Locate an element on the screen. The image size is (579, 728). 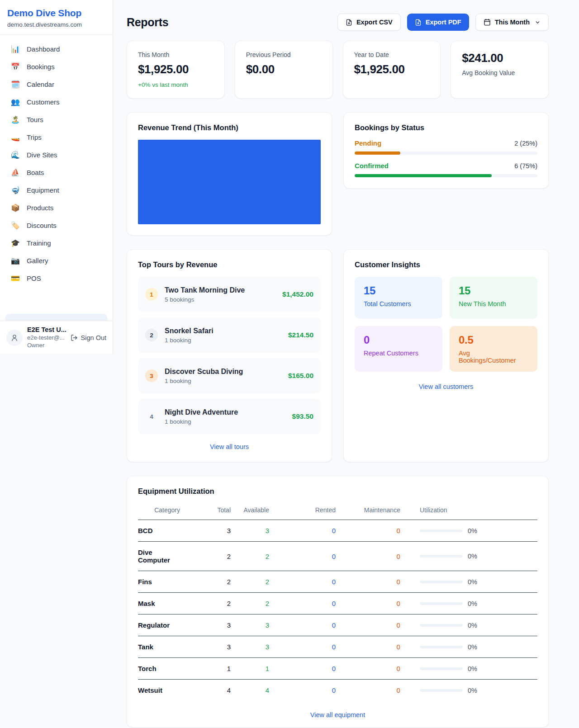
table-row: Tank 3 3 0 0 0% is located at coordinates (337, 647).